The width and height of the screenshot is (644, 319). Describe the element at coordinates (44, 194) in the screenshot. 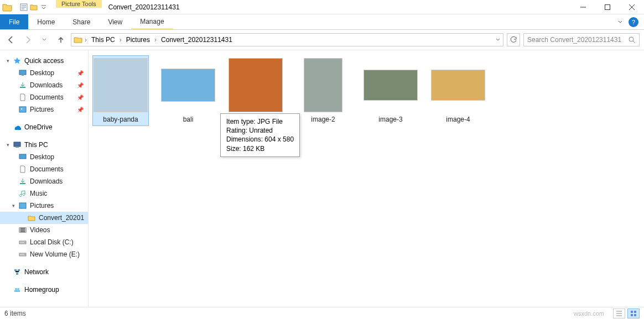

I see `nav-pc-music: Music` at that location.